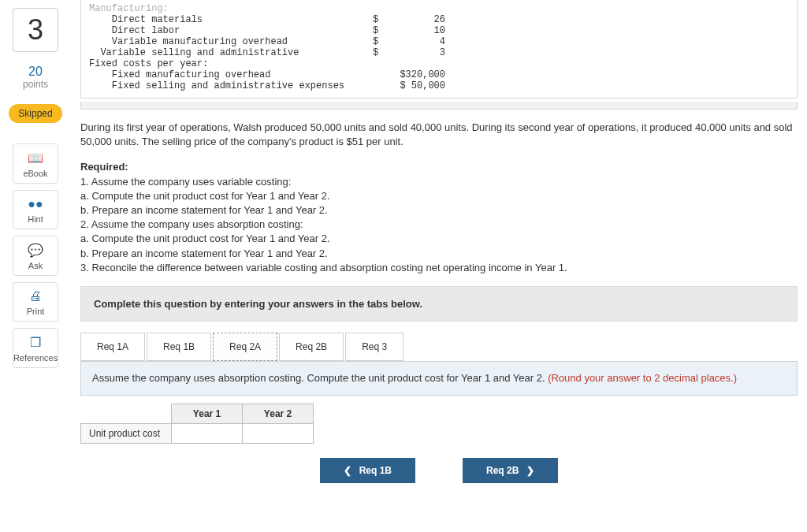 Image resolution: width=807 pixels, height=532 pixels. What do you see at coordinates (417, 75) in the screenshot?
I see `cost-value: $320,000` at bounding box center [417, 75].